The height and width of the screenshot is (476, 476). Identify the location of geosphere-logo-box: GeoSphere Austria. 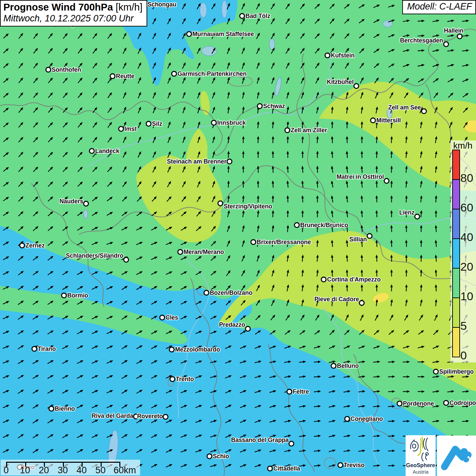
(421, 456).